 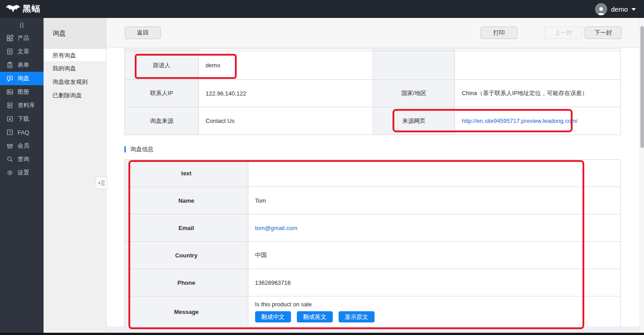 I want to click on collapse-menu-icon, so click(x=101, y=183).